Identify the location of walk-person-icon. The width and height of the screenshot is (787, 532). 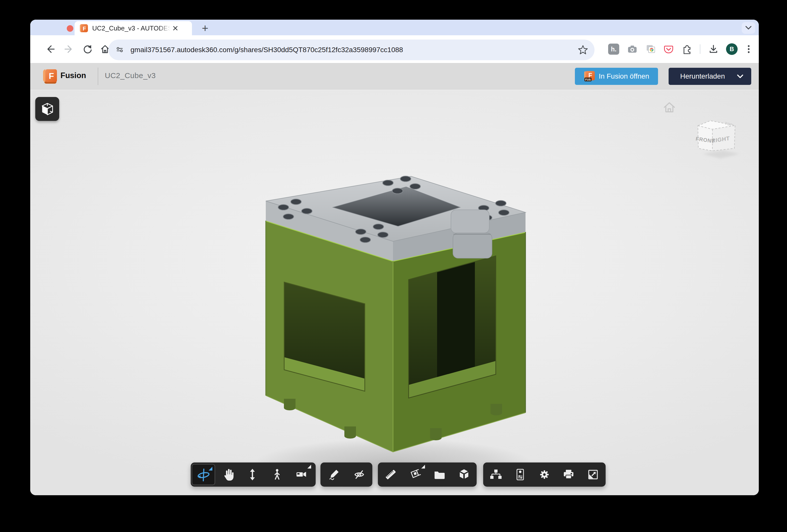
(277, 475).